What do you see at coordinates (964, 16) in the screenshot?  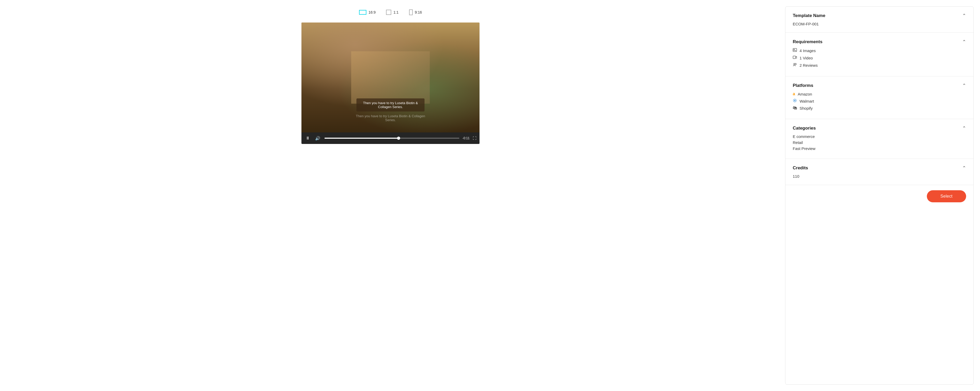 I see `template-name-toggle: ⌃` at bounding box center [964, 16].